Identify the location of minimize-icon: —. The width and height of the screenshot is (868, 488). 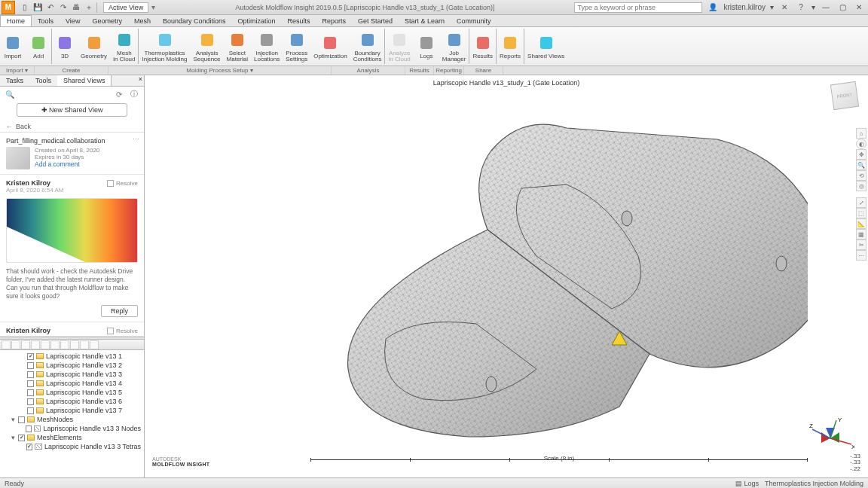
(826, 8).